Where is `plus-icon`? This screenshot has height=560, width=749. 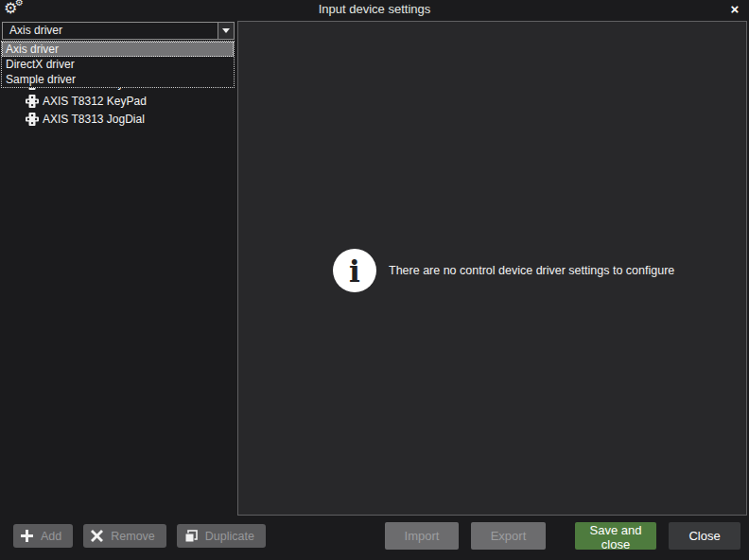 plus-icon is located at coordinates (26, 535).